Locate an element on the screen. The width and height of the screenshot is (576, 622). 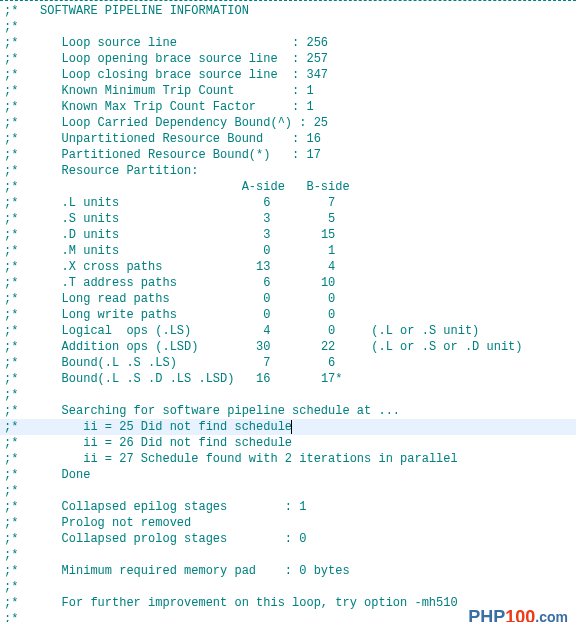
row-d: ;* .D units 3 15 is located at coordinates (288, 235).